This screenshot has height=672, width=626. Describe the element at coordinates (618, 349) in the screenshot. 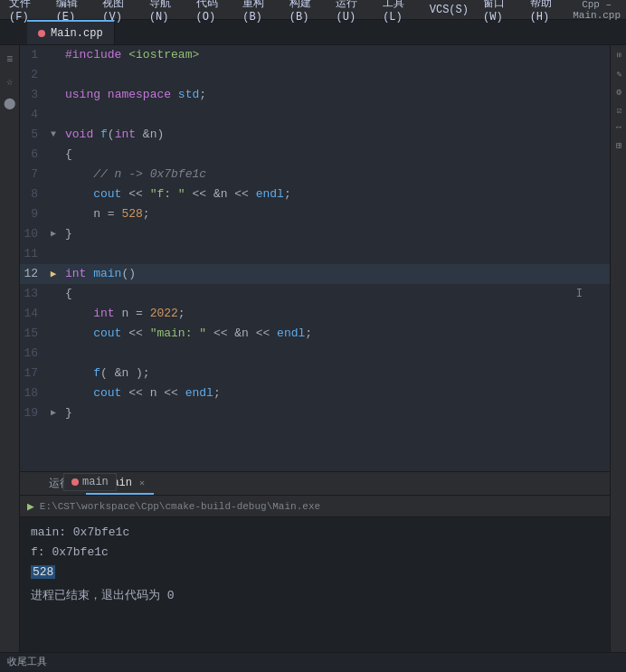

I see `right-sidebar: ≡ ✎ ⚙ ☑ ↕ ⊞` at that location.